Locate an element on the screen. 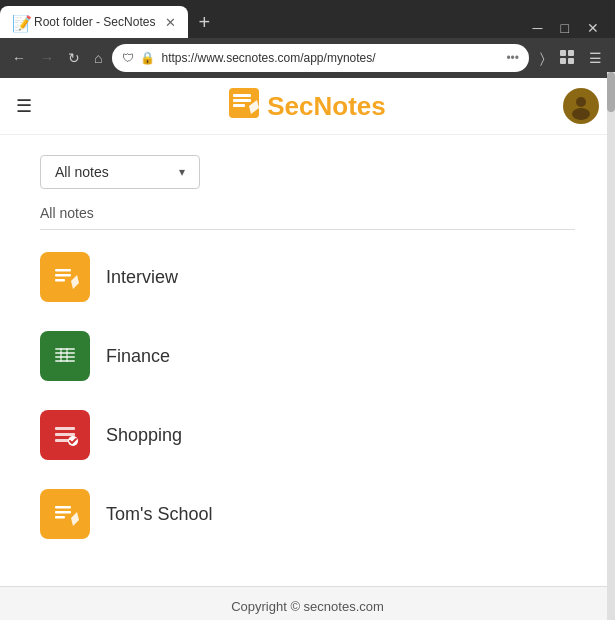 The image size is (615, 620). menu-button: ☰ is located at coordinates (596, 58).